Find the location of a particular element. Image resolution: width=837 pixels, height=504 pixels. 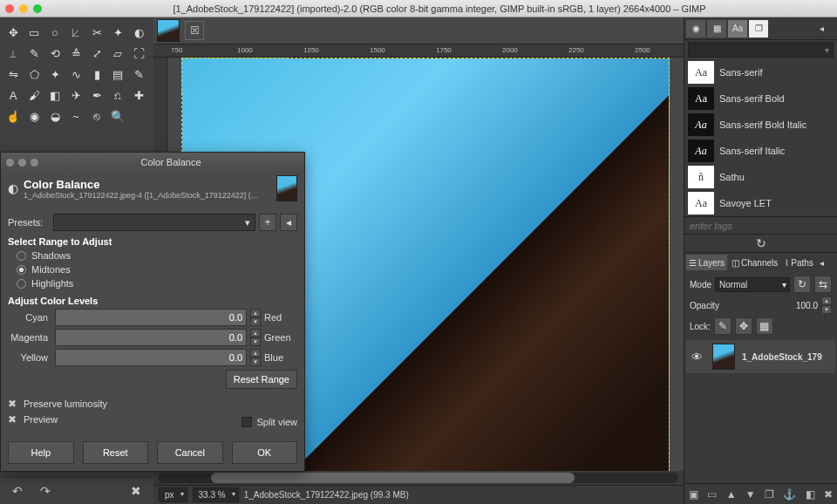

cancel-button: Cancel is located at coordinates (190, 453).